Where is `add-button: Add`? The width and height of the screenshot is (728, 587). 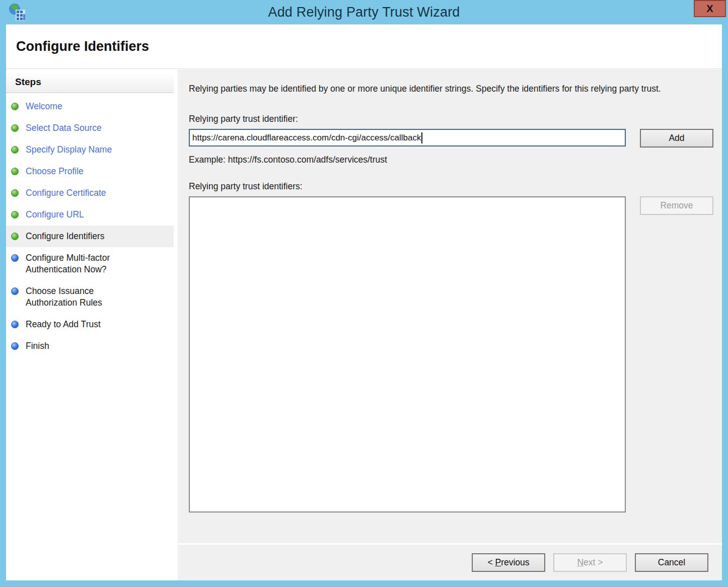 add-button: Add is located at coordinates (677, 138).